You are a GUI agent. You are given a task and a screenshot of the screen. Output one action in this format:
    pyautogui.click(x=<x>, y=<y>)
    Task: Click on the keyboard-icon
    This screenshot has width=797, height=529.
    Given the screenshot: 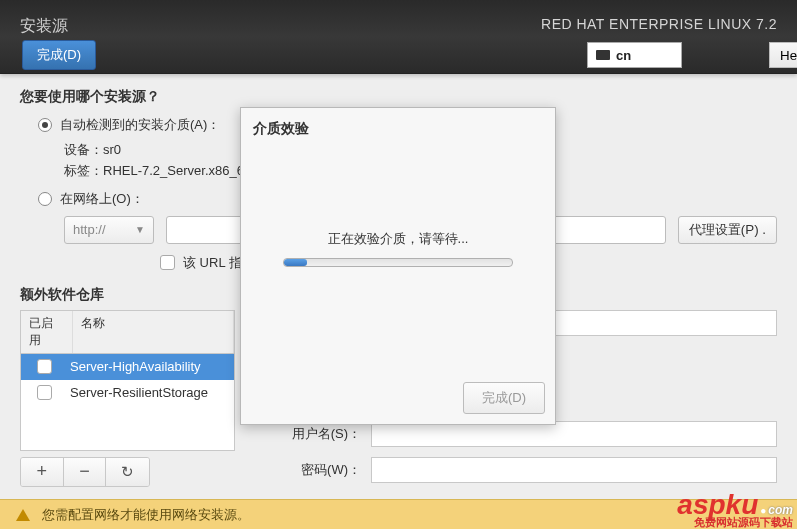 What is the action you would take?
    pyautogui.click(x=603, y=55)
    